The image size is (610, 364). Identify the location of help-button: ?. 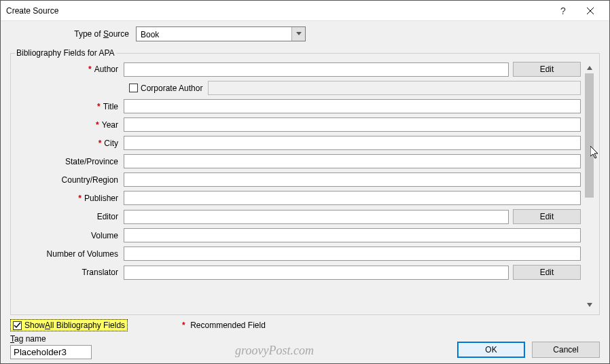
(563, 11).